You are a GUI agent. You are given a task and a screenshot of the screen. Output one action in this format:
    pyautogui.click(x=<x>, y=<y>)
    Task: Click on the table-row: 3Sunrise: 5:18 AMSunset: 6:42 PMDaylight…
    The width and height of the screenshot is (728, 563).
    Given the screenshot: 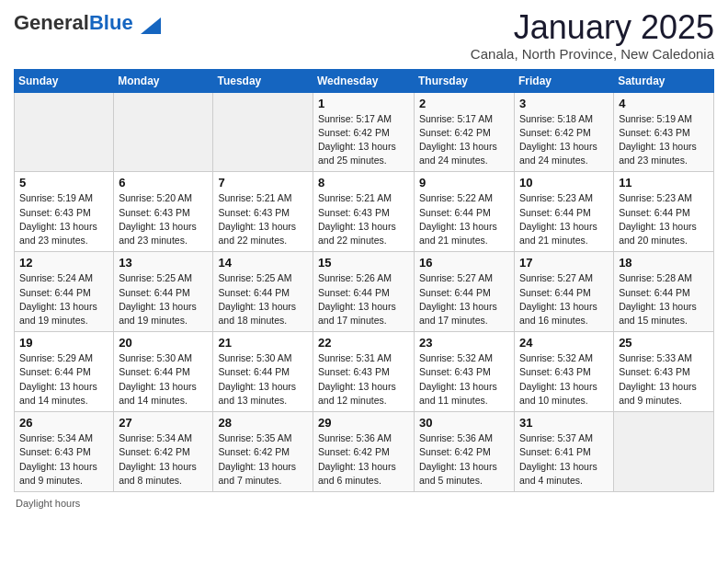 What is the action you would take?
    pyautogui.click(x=564, y=132)
    